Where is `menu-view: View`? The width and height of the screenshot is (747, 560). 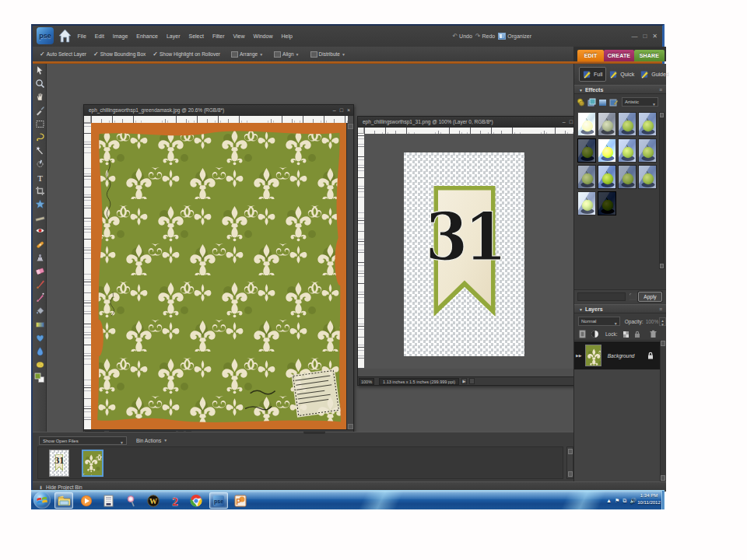
menu-view: View is located at coordinates (239, 36).